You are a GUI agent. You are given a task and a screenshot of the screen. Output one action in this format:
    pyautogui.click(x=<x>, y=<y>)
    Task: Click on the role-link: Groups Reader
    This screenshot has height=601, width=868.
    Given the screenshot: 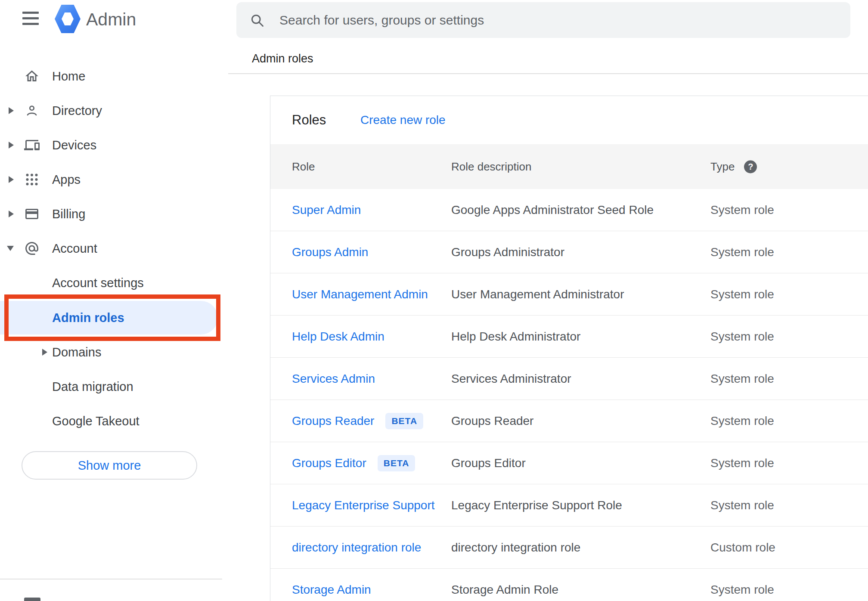 What is the action you would take?
    pyautogui.click(x=333, y=421)
    